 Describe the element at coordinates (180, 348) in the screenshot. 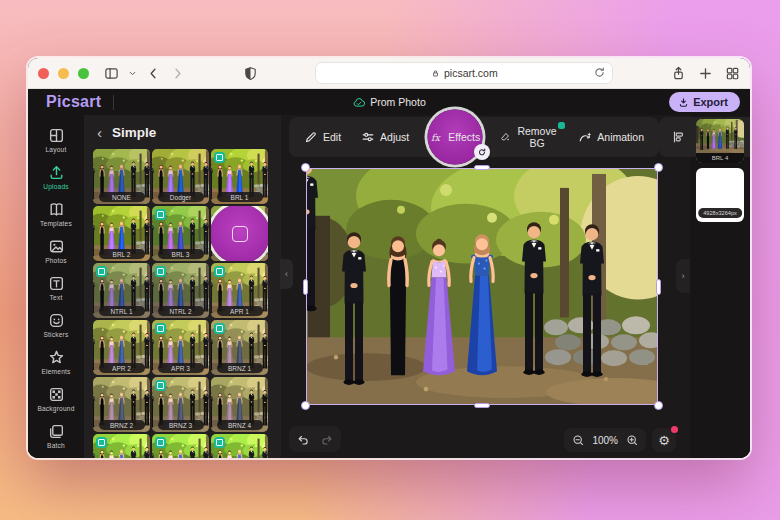

I see `effect-thumbnail-apr-3: APR 3` at that location.